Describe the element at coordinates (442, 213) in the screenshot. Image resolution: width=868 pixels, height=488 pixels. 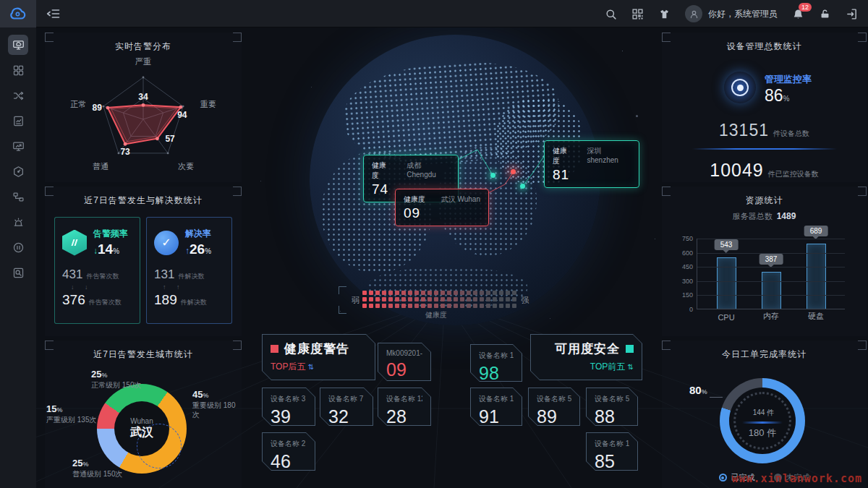
I see `health-value: 09` at that location.